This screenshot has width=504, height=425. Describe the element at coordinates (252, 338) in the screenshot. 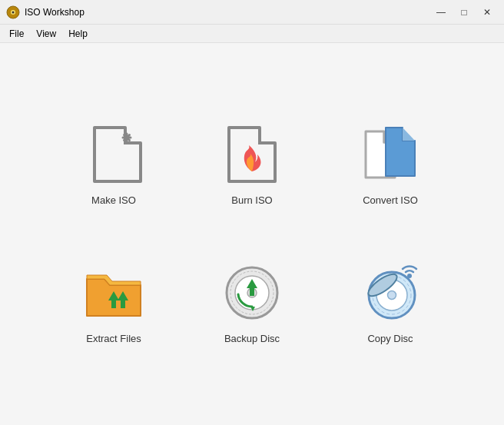

I see `backup-disc-label: Backup Disc` at that location.